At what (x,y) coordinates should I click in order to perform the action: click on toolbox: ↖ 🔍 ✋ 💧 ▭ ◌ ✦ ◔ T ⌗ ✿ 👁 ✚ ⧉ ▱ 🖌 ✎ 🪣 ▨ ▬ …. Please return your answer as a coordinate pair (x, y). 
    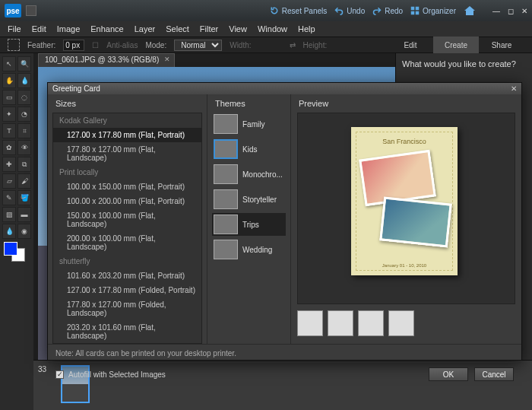
    Looking at the image, I should click on (17, 231).